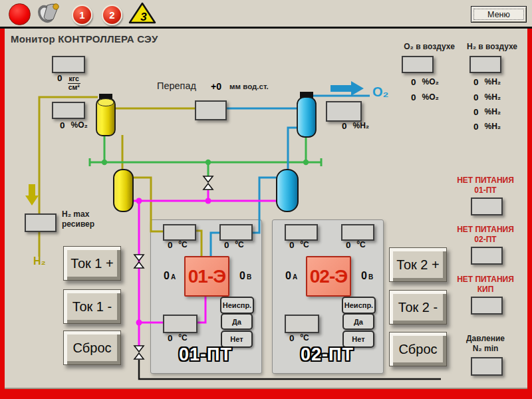  What do you see at coordinates (92, 348) in the screenshot?
I see `reset-1-button: Сброс` at bounding box center [92, 348].